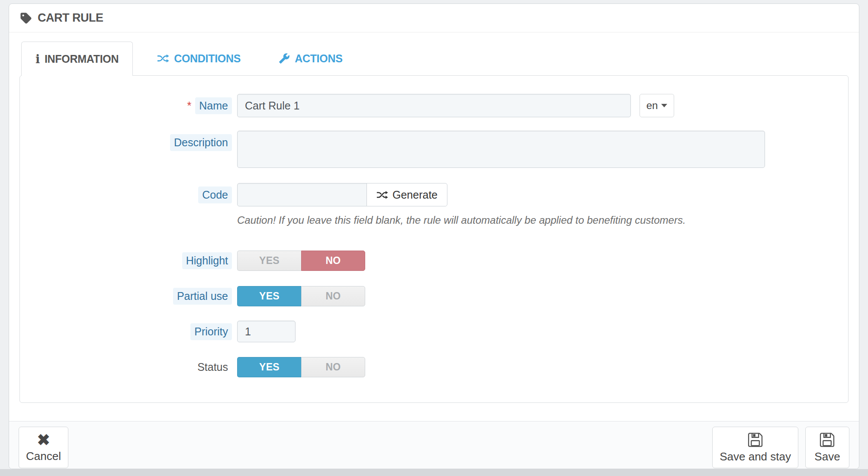 The height and width of the screenshot is (476, 868). Describe the element at coordinates (211, 331) in the screenshot. I see `priority-label: Priority` at that location.